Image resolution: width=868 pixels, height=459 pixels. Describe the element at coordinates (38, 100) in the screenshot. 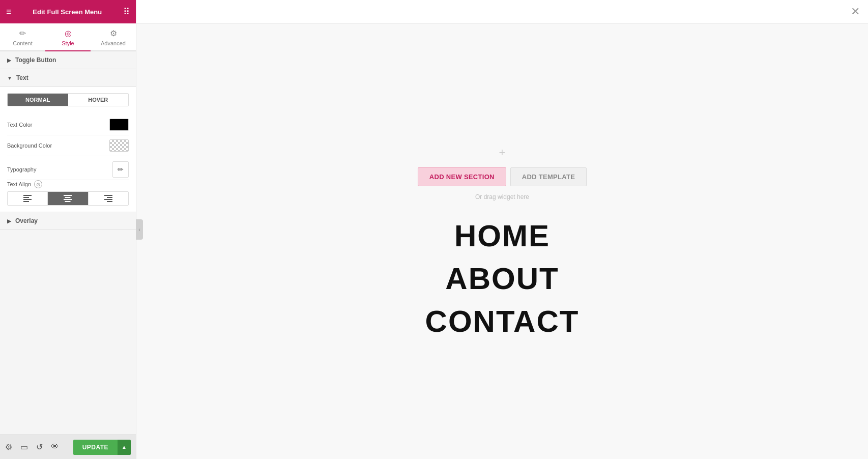

I see `state-normal-tab: NORMAL` at that location.